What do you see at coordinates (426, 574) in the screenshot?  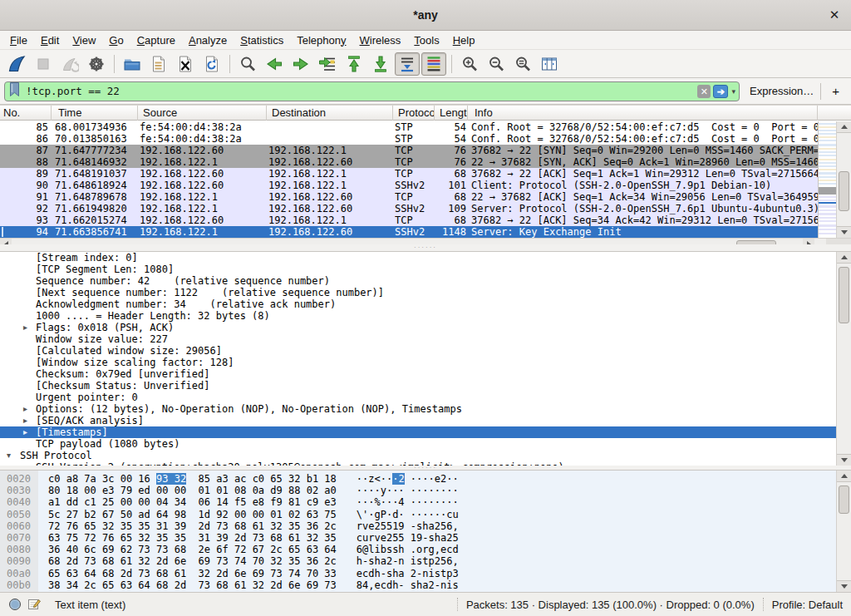 I see `hex-row: 00a065 63 64 68 2d 73 68 61 32 2d 6e 69 …` at bounding box center [426, 574].